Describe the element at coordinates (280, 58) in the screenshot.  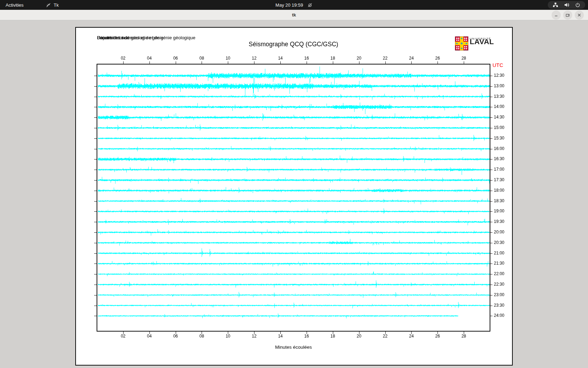
I see `x-tick-label-top: 14` at that location.